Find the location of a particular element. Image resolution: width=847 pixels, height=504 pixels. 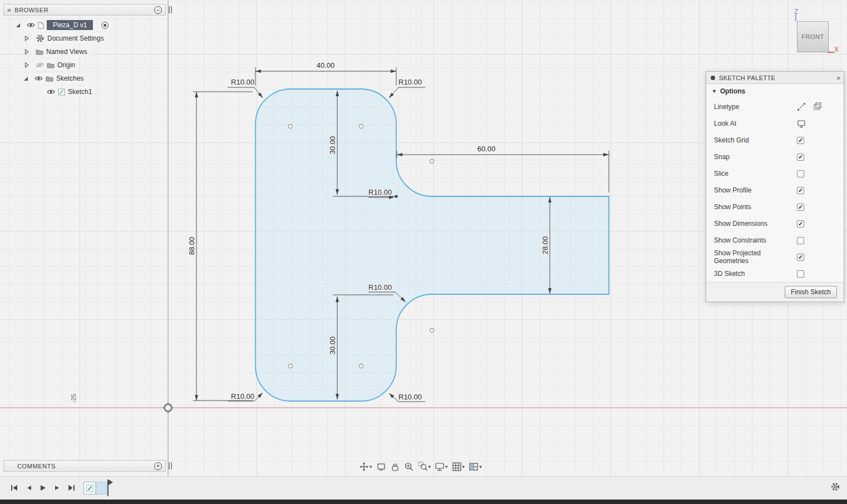

minimize-panel-icon: – is located at coordinates (158, 10).